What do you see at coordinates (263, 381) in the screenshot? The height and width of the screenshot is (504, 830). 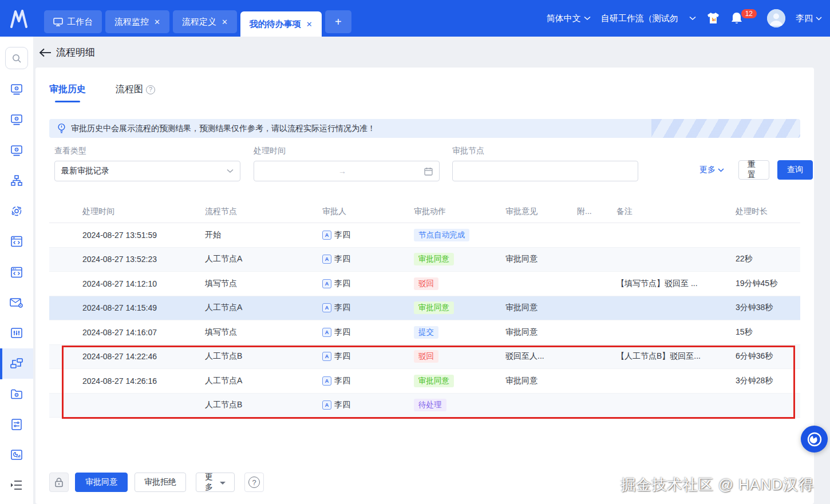 I see `cell-flow-node: 人工节点A` at bounding box center [263, 381].